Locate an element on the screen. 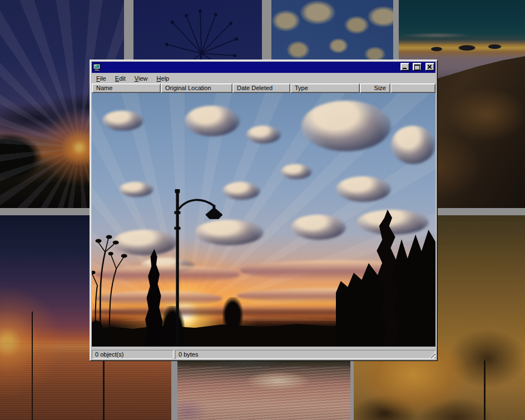 The image size is (525, 420). column-header-size: Size is located at coordinates (375, 88).